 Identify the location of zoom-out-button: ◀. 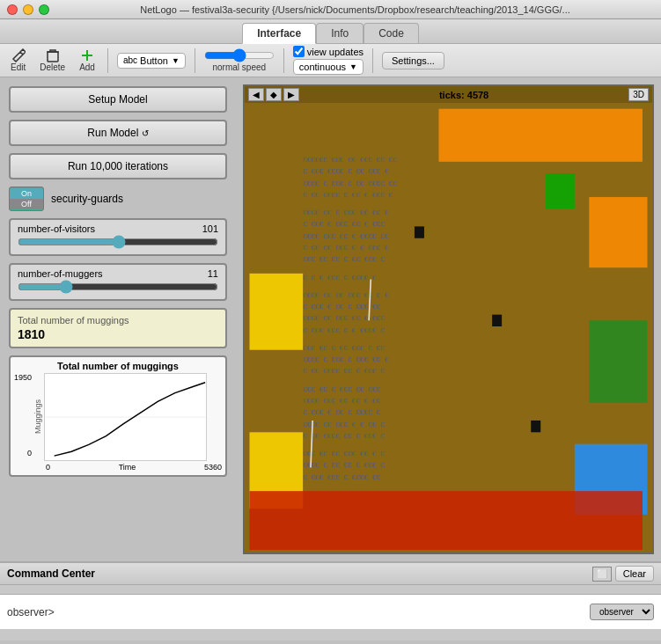
(256, 95).